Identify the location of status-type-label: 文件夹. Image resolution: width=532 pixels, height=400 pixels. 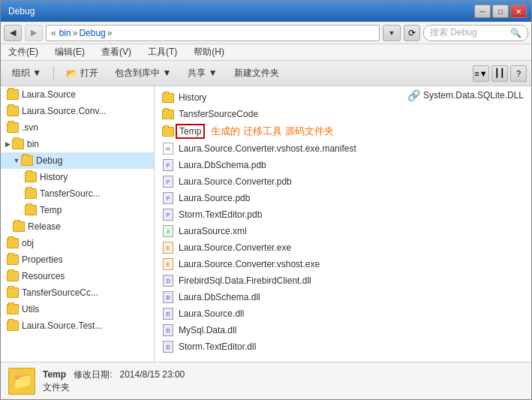
(56, 387).